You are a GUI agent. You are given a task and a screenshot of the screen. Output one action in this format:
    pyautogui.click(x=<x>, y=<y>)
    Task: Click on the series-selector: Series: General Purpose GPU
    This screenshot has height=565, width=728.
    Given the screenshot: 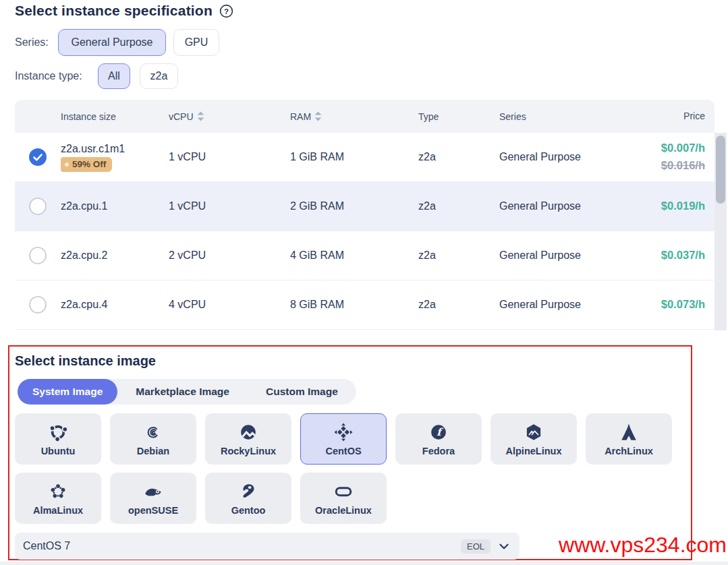 What is the action you would take?
    pyautogui.click(x=117, y=42)
    